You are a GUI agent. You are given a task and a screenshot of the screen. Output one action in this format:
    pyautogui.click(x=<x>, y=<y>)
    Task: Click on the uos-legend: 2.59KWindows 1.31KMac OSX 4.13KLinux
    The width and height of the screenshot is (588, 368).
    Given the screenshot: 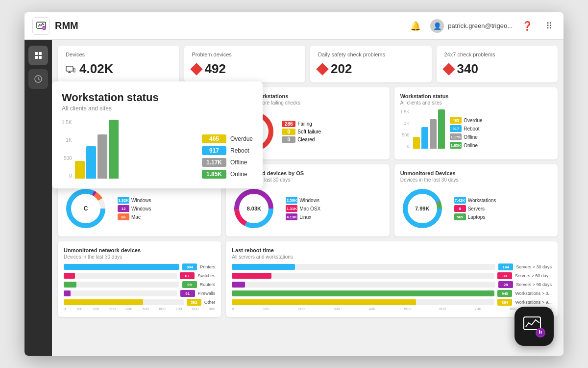 What is the action you would take?
    pyautogui.click(x=303, y=209)
    